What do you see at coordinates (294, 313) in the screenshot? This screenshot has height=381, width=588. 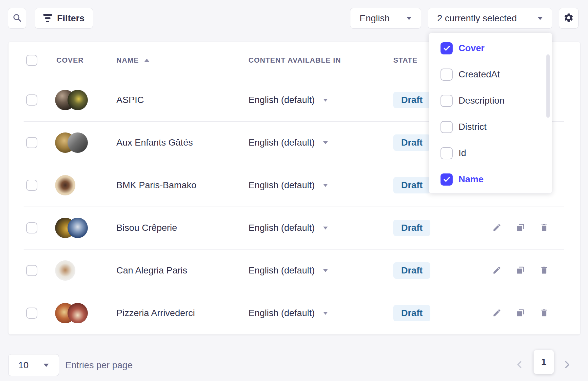 I see `table-row: Pizzeria ArrivederciEnglish (default)Dra…` at bounding box center [294, 313].